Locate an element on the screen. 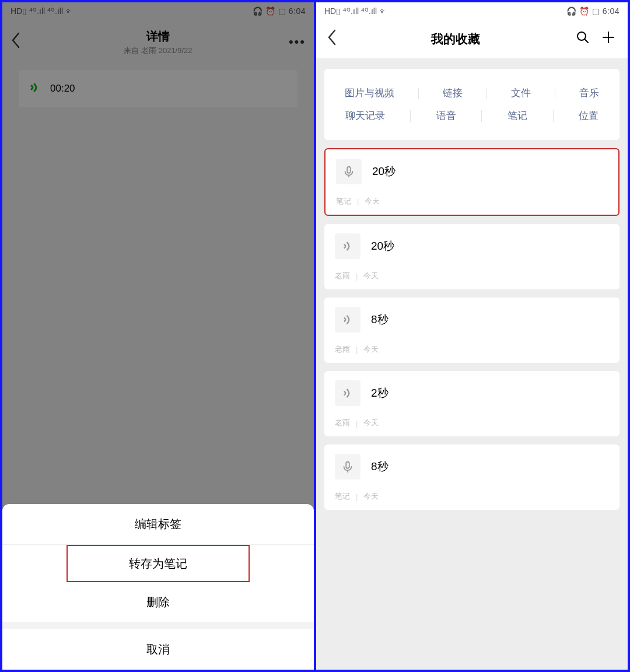  chevron-left-icon is located at coordinates (332, 37).